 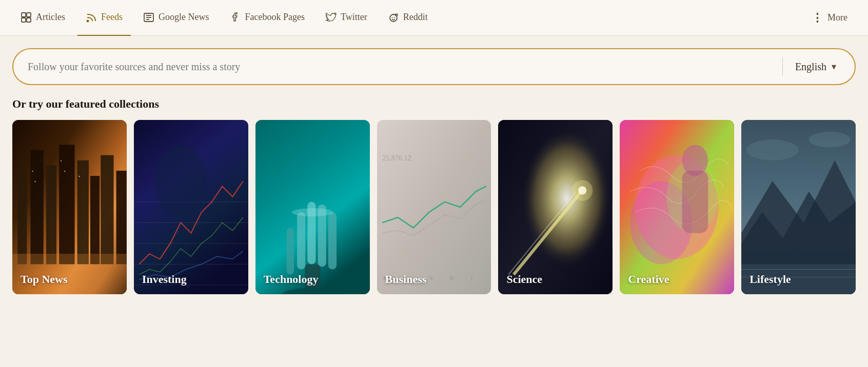 What do you see at coordinates (555, 207) in the screenshot?
I see `card-bg-science` at bounding box center [555, 207].